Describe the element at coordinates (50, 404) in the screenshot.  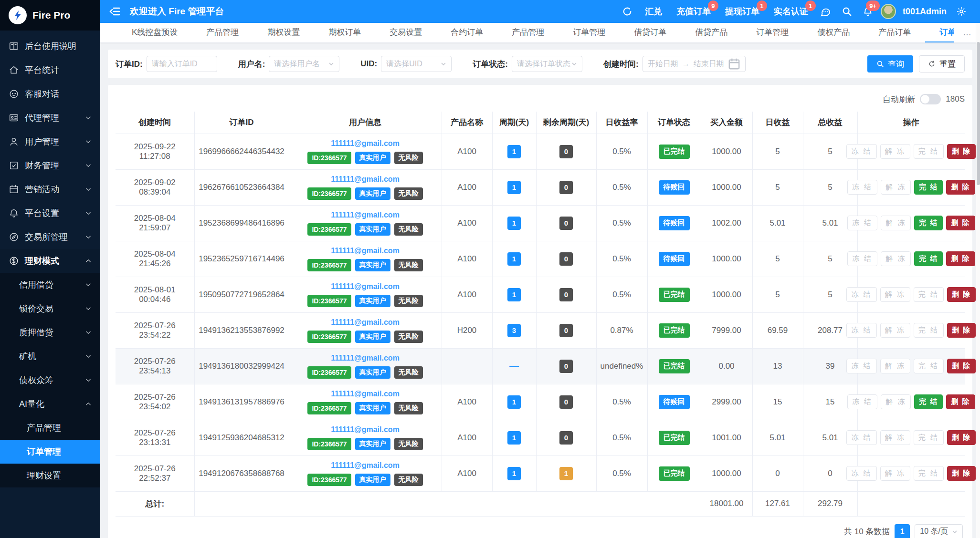
I see `submenu-item-5: AI量化` at that location.